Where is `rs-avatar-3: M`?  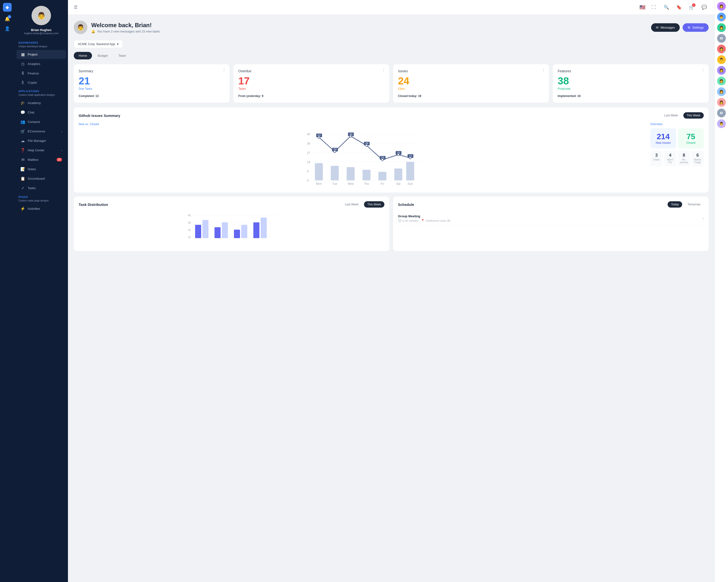
rs-avatar-3: M is located at coordinates (722, 38).